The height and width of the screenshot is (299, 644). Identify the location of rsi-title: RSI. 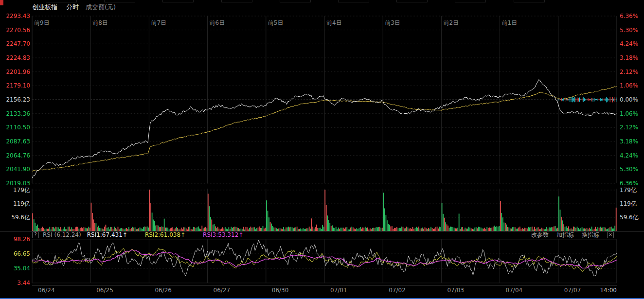
(48, 235).